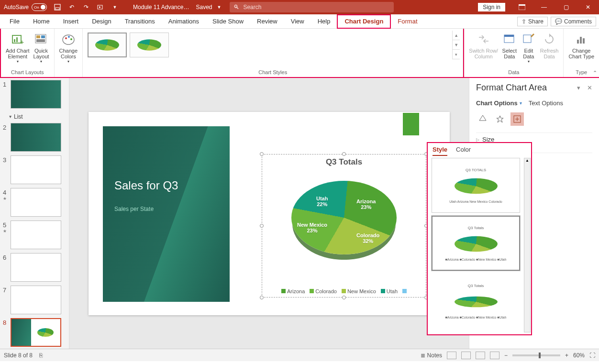 This screenshot has width=599, height=364. Describe the element at coordinates (41, 22) in the screenshot. I see `menu-home: Home` at that location.